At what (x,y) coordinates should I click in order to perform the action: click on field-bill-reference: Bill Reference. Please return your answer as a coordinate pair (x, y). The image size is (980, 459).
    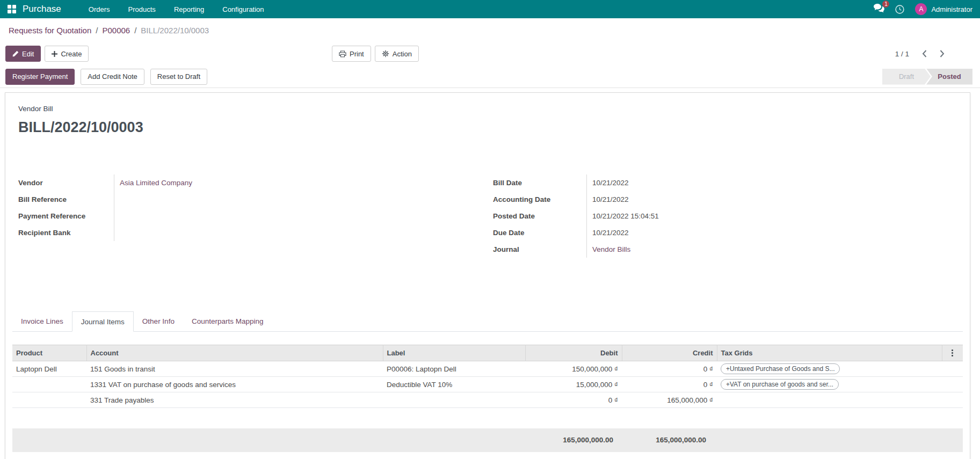
    Looking at the image, I should click on (249, 200).